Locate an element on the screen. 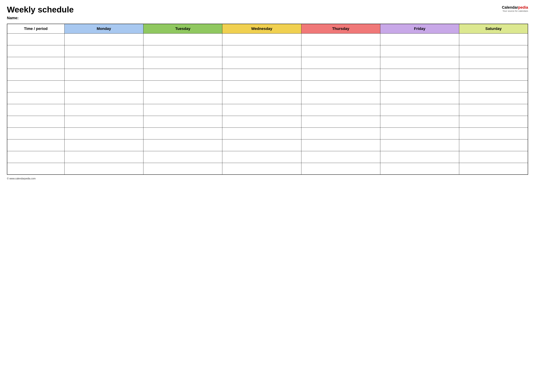  title-section: Weekly schedule Name: is located at coordinates (40, 13).